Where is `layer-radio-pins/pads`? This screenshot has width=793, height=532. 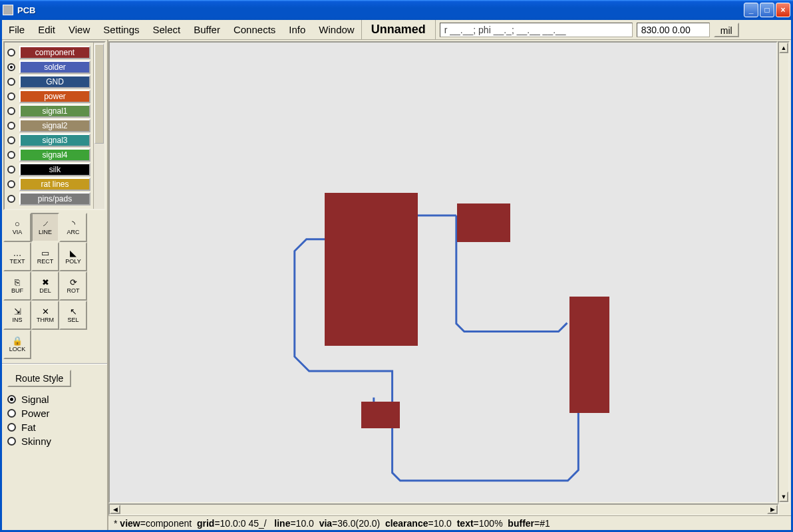 layer-radio-pins/pads is located at coordinates (11, 199).